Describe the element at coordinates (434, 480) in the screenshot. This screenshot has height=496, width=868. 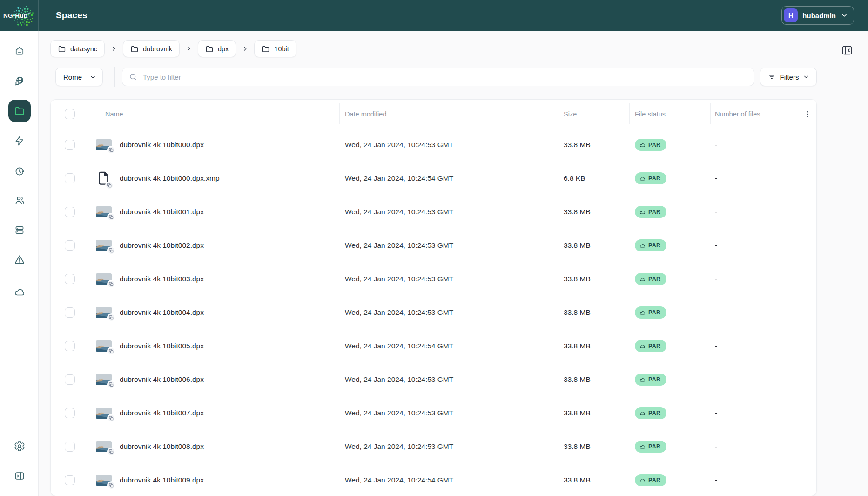
I see `table-row: dubrovnik 4k 10bit009.dpxWed, 24 Jan 202…` at that location.